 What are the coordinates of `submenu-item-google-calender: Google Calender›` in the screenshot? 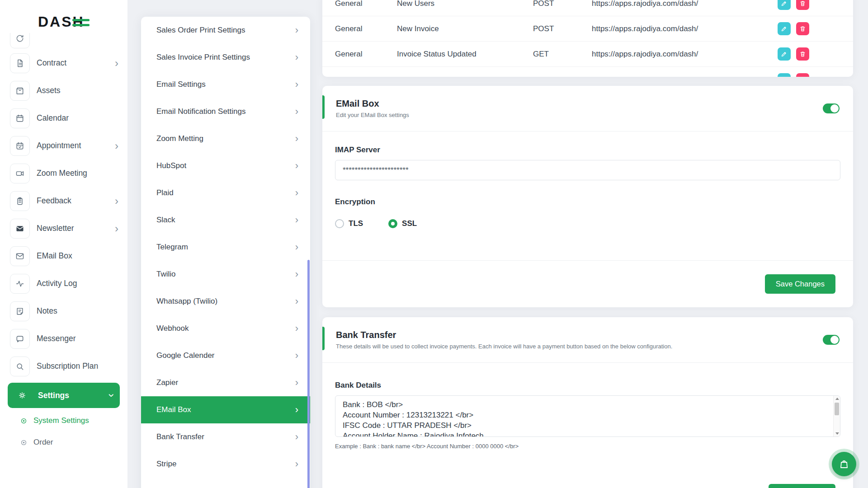 It's located at (226, 356).